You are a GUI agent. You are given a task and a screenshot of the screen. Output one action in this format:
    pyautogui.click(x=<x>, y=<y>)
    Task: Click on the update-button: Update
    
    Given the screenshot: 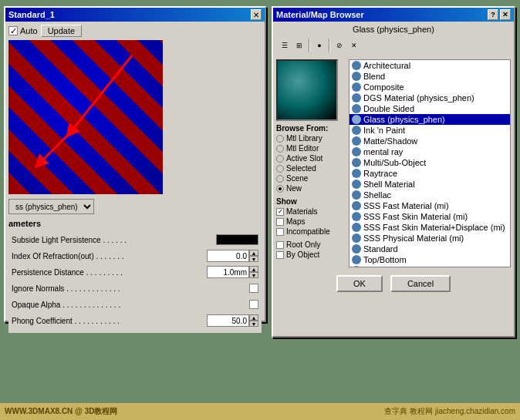 What is the action you would take?
    pyautogui.click(x=62, y=31)
    